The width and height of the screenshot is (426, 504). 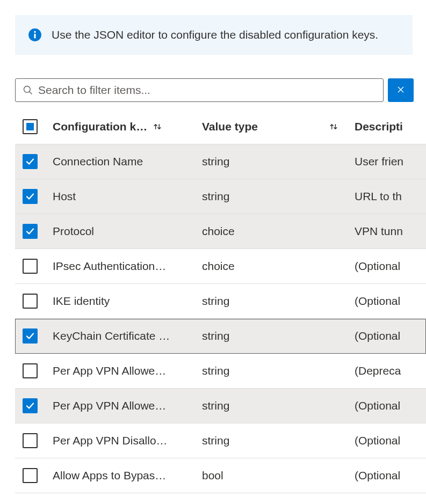 What do you see at coordinates (220, 336) in the screenshot?
I see `table-row: KeyChain Certificate …string(Optional` at bounding box center [220, 336].